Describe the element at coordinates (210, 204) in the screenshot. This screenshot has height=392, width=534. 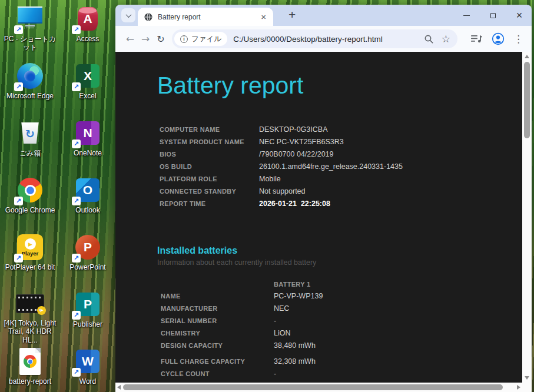
I see `info-label: REPORT TIME` at that location.